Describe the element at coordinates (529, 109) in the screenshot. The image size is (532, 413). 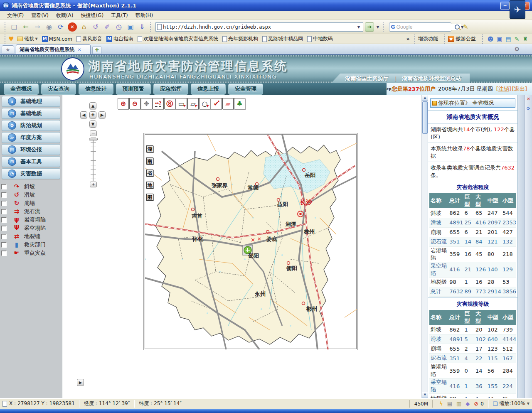
I see `strip-refresh-icon: ⟳` at that location.